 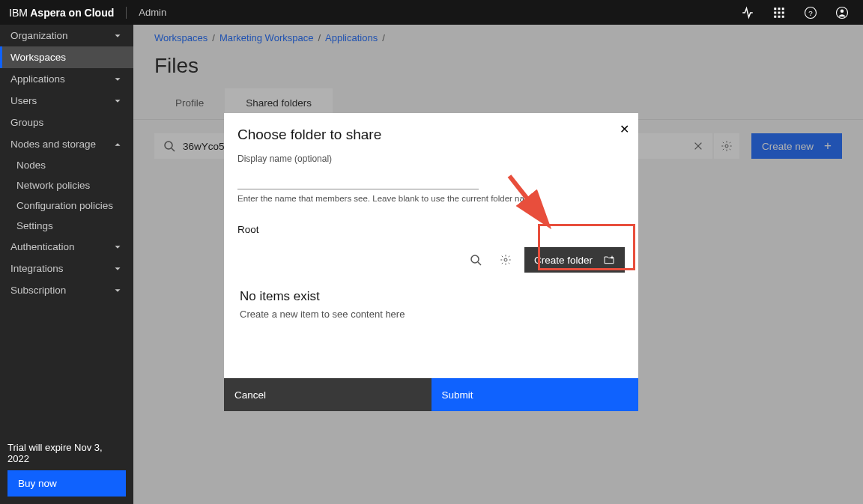 What do you see at coordinates (181, 37) in the screenshot?
I see `breadcrumb-item: Workspaces` at bounding box center [181, 37].